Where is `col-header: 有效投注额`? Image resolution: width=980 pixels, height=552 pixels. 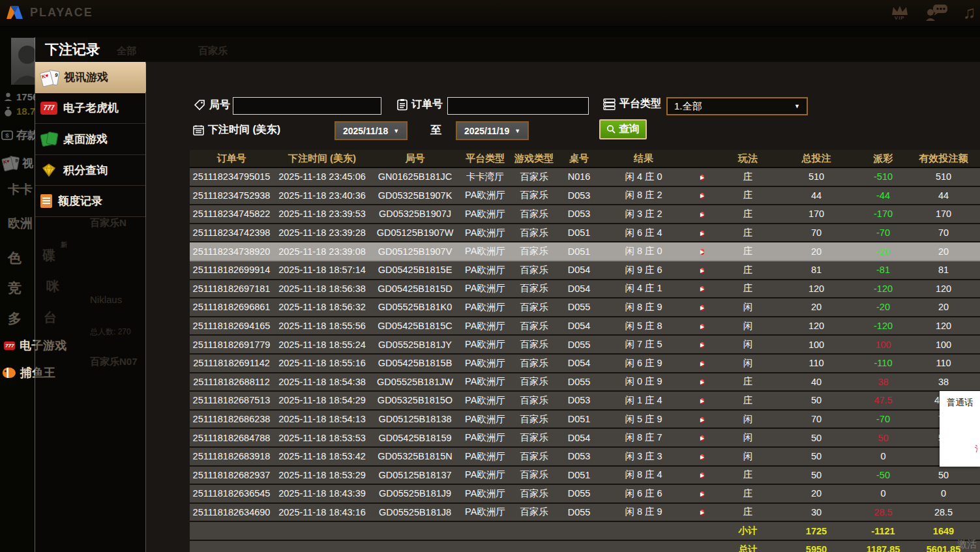
col-header: 有效投注额 is located at coordinates (943, 159).